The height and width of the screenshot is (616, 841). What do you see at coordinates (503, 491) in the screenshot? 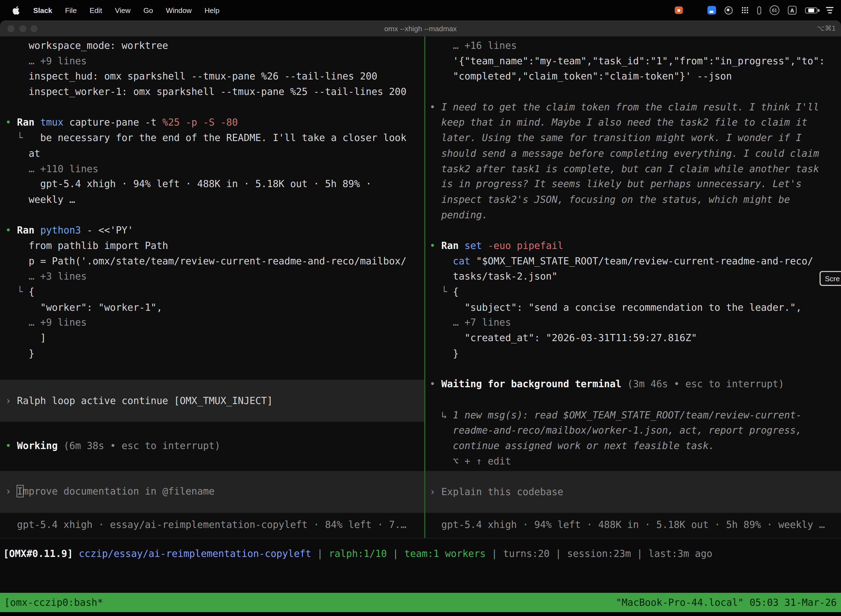
I see `text-segment: Explain this codebase` at bounding box center [503, 491].